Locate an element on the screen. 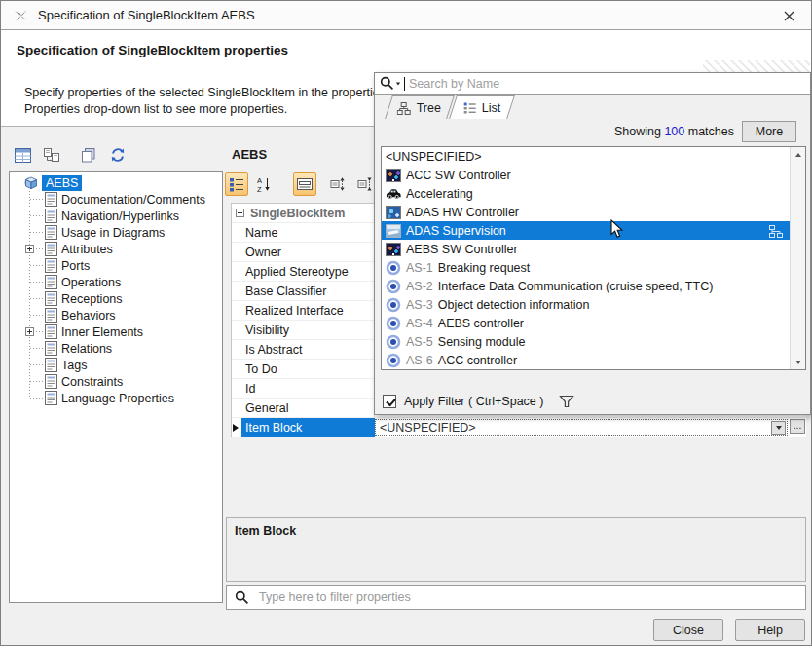 This screenshot has width=812, height=646. tree-item-behaviors: Behaviors is located at coordinates (116, 316).